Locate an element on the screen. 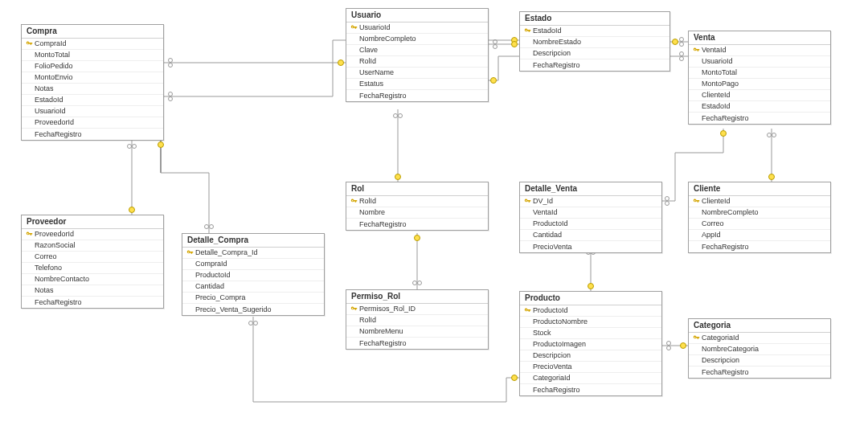  column-row: ProductoNombre is located at coordinates (591, 322).